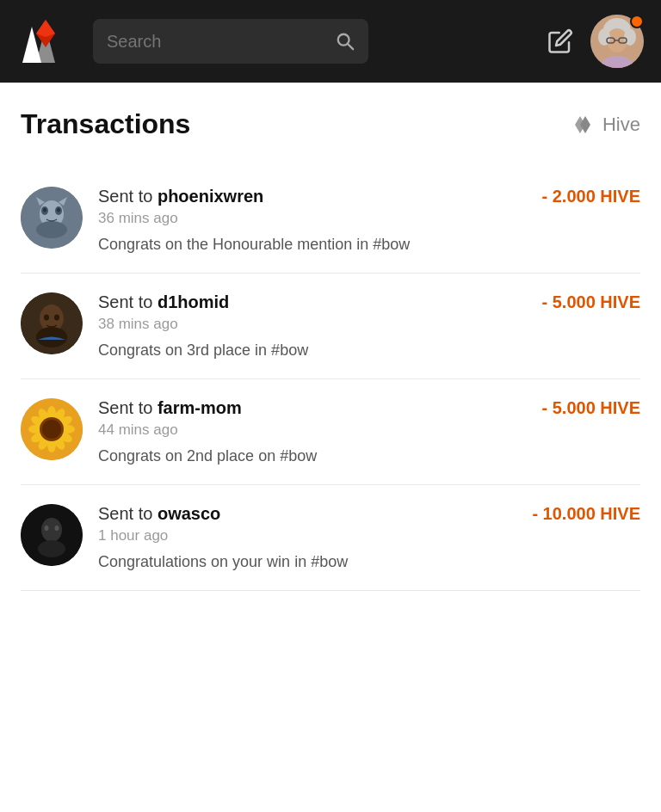  I want to click on notification-badge, so click(637, 22).